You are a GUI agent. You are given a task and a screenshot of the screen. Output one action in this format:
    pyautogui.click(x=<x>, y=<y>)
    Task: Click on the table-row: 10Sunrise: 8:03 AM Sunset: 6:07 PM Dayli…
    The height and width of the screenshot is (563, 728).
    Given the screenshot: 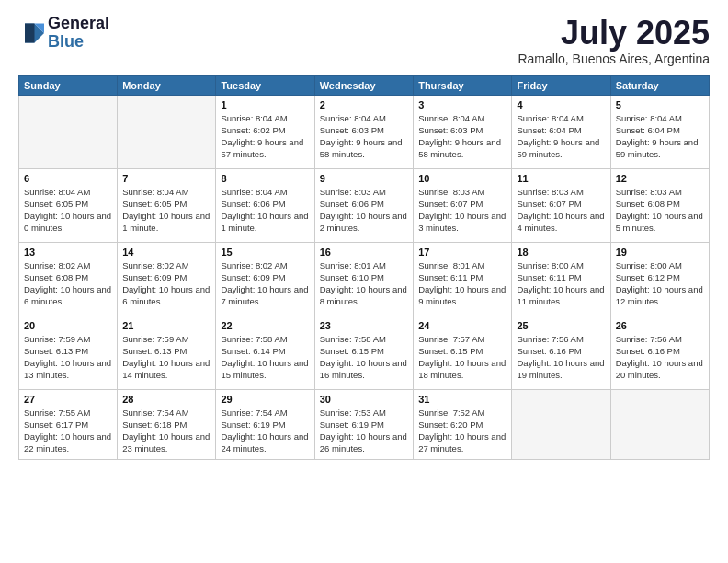 What is the action you would take?
    pyautogui.click(x=463, y=205)
    